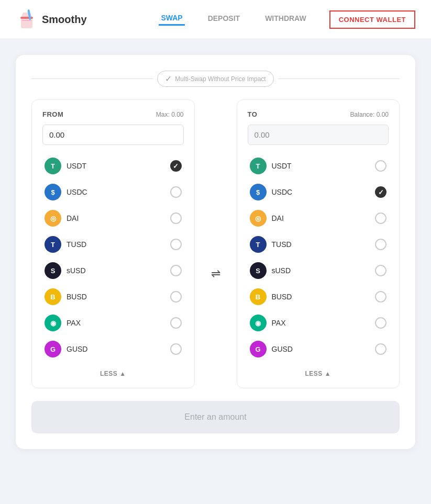 Image resolution: width=431 pixels, height=504 pixels. Describe the element at coordinates (92, 79) in the screenshot. I see `banner-line-left` at that location.